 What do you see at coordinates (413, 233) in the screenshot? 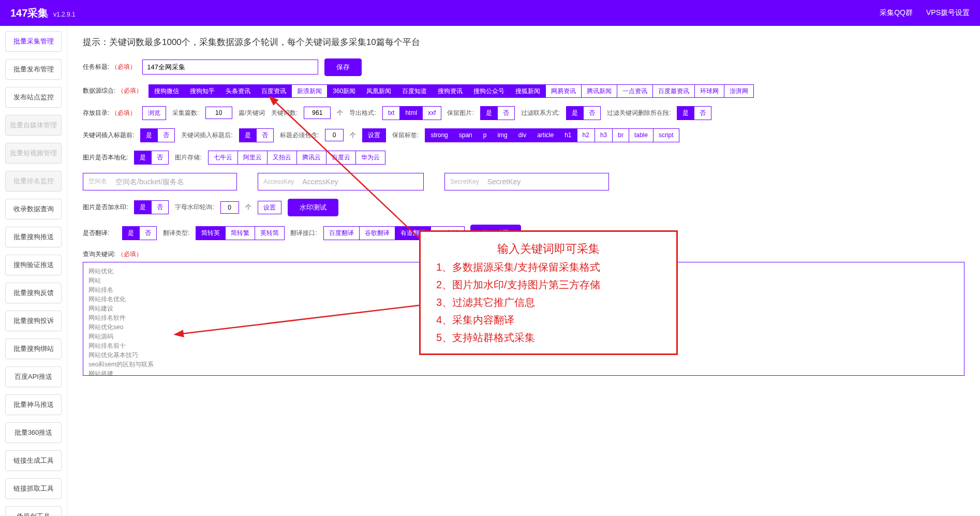
I see `translate-api-tag: 有道翻译` at bounding box center [413, 233].